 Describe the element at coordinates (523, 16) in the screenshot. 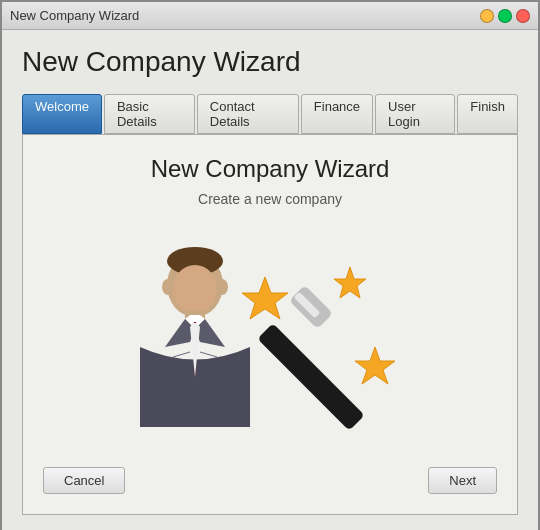

I see `close-button` at that location.